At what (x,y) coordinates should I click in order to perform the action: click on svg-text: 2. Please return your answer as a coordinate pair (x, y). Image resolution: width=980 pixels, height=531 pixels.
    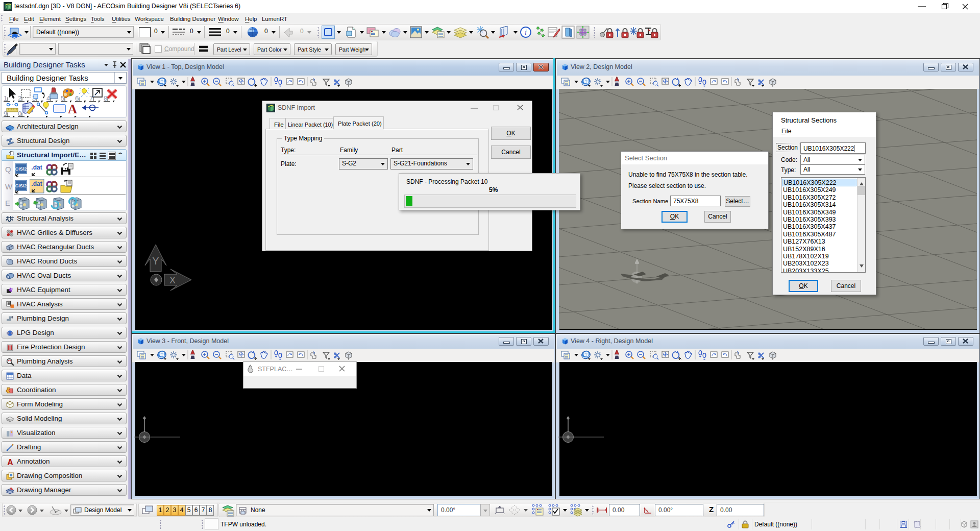
    Looking at the image, I should click on (19, 98).